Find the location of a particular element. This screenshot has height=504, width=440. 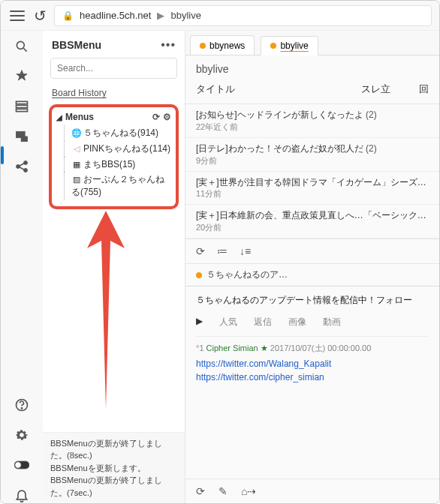

post-link: https://twitter.com/cipher_simian is located at coordinates (312, 377).